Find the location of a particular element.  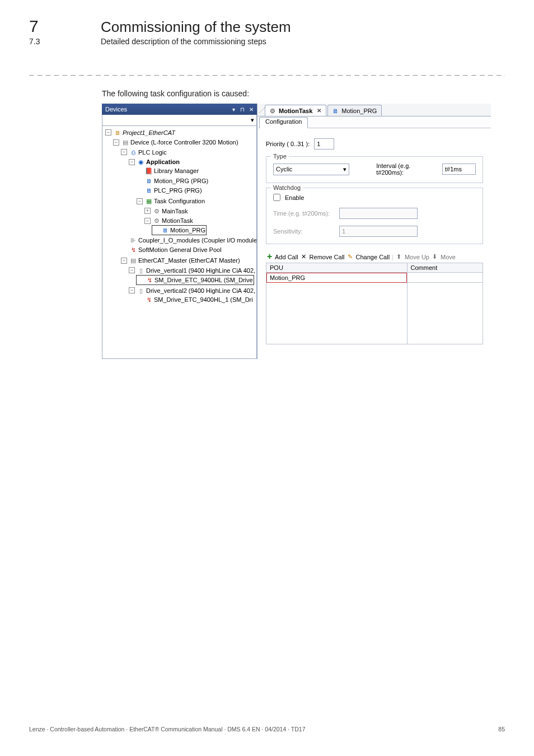

tree-coupler: Coupler_I_O_modules (Coupler I/O modules… is located at coordinates (198, 240).